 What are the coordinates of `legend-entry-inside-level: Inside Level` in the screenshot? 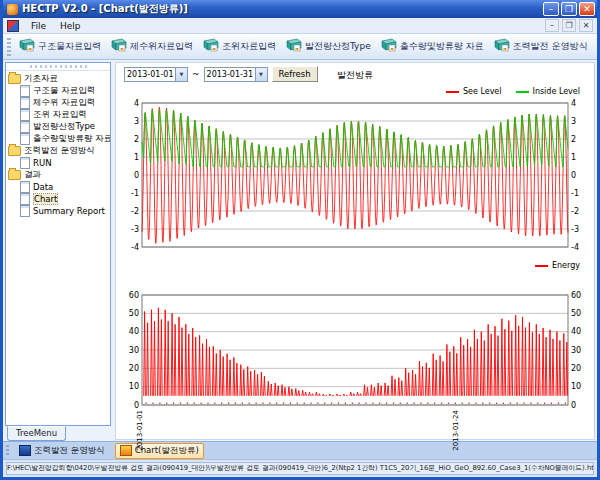 It's located at (548, 92).